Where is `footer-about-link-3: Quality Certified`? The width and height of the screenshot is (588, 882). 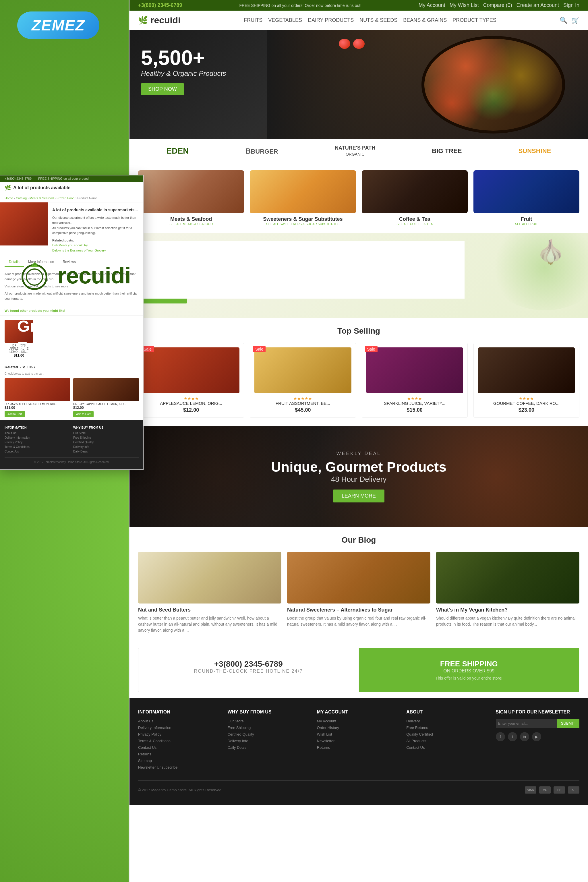
footer-about-link-3: Quality Certified is located at coordinates (448, 734).